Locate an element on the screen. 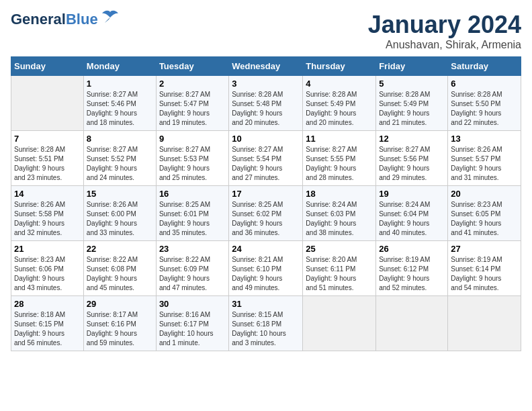 The image size is (532, 411). title-section: January 2024 Anushavan, Shirak, Armenia is located at coordinates (445, 31).